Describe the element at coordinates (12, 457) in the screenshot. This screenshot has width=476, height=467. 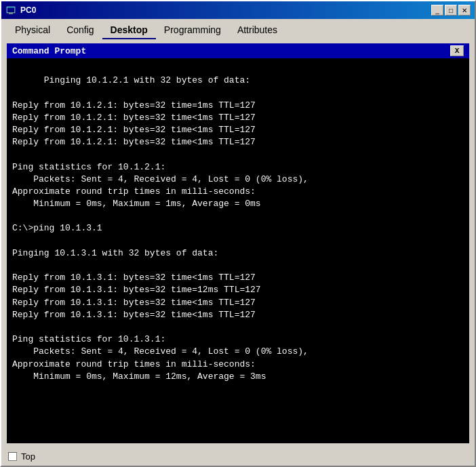
I see `top-checkbox` at that location.